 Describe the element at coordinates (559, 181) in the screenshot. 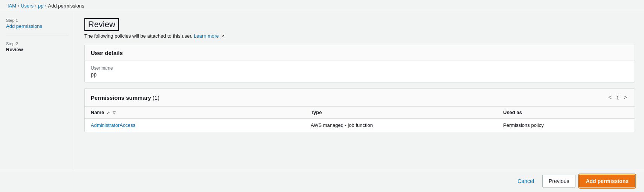

I see `previous-button: Previous` at that location.